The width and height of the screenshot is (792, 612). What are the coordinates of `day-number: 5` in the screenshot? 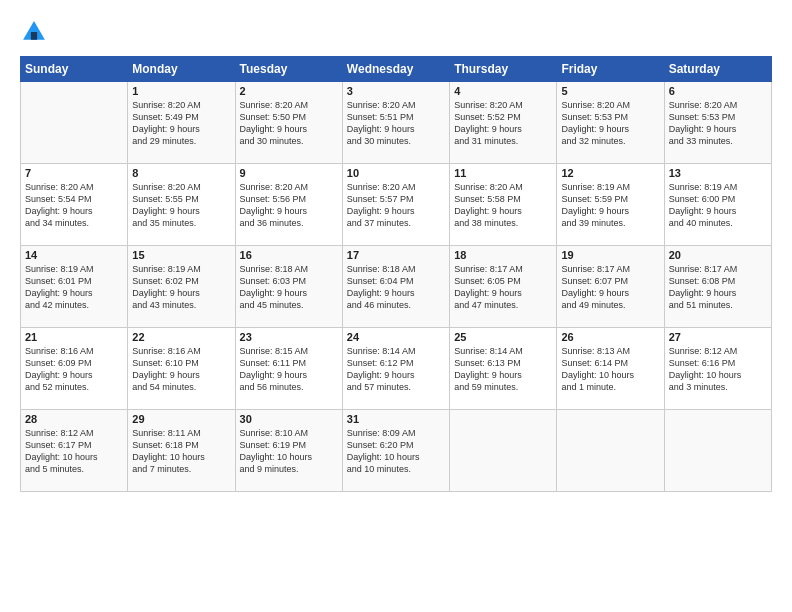 It's located at (610, 91).